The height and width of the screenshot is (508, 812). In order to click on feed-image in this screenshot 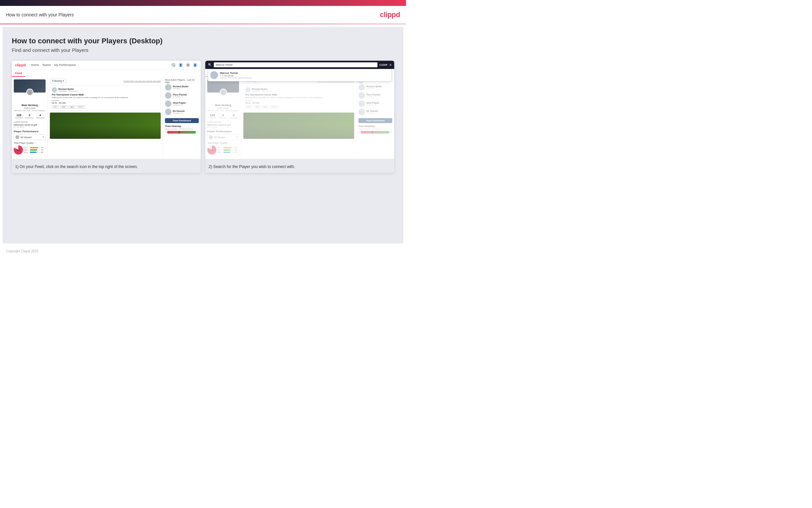, I will do `click(105, 126)`.